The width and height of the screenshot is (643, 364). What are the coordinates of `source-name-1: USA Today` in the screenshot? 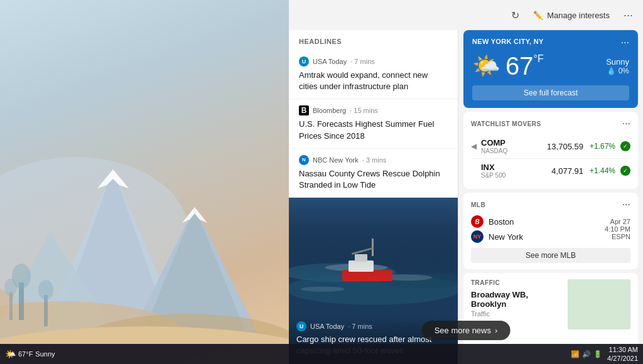 It's located at (330, 62).